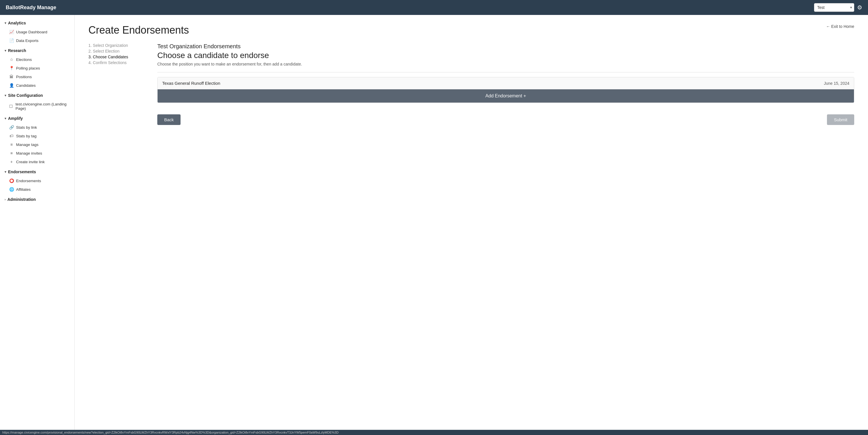 The height and width of the screenshot is (435, 868). I want to click on sidebar-section-research: ▾ Research ☆ Elections 📍 Polling places …, so click(37, 68).